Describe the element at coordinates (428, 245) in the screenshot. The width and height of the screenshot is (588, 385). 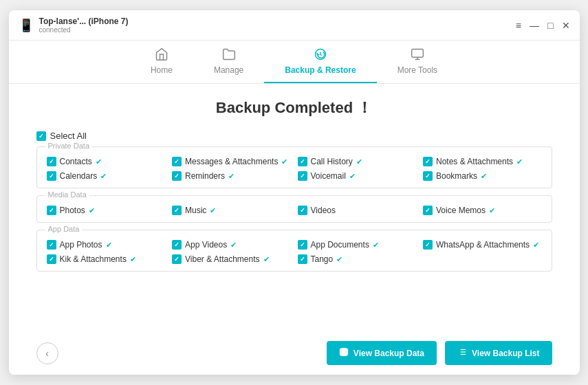
I see `whatsapp-checkbox` at that location.